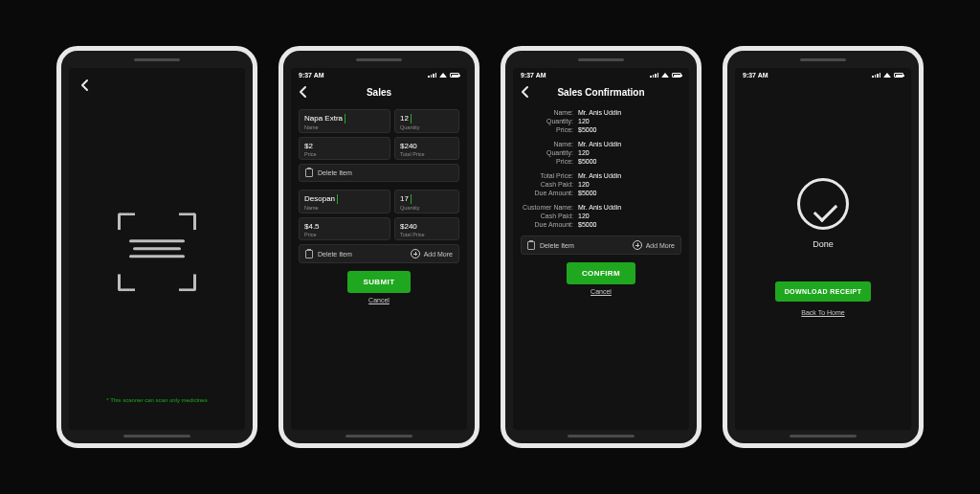  I want to click on name-field: Desopan Name, so click(345, 201).